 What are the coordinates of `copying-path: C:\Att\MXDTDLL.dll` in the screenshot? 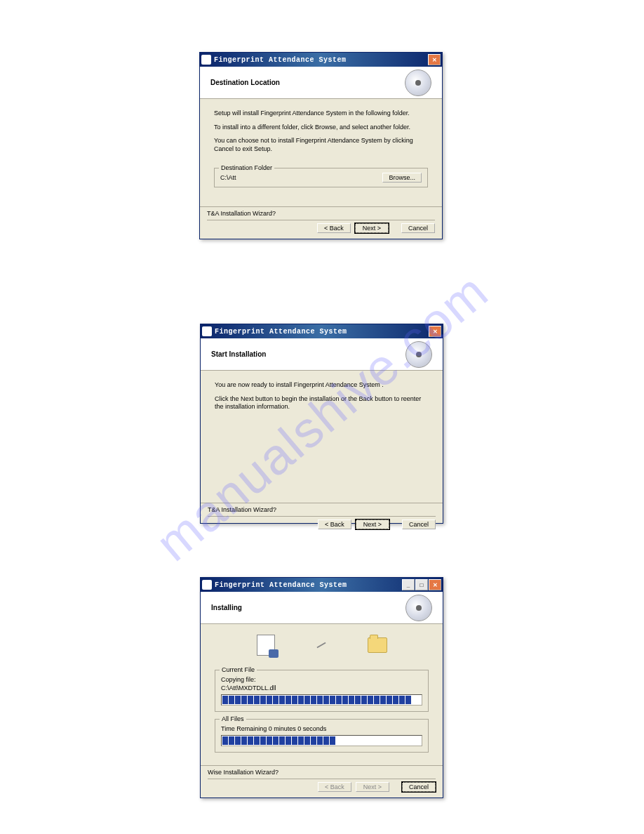 It's located at (321, 688).